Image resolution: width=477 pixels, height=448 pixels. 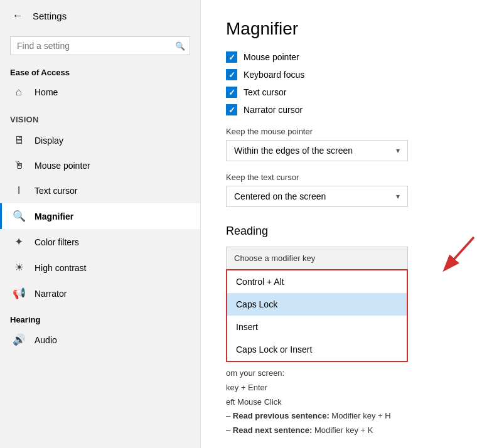 I want to click on settings-title: Settings, so click(x=50, y=16).